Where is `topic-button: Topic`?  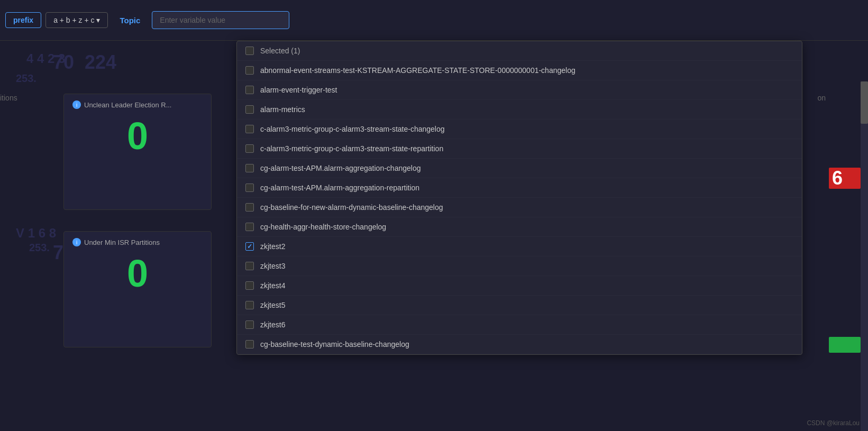 topic-button: Topic is located at coordinates (130, 20).